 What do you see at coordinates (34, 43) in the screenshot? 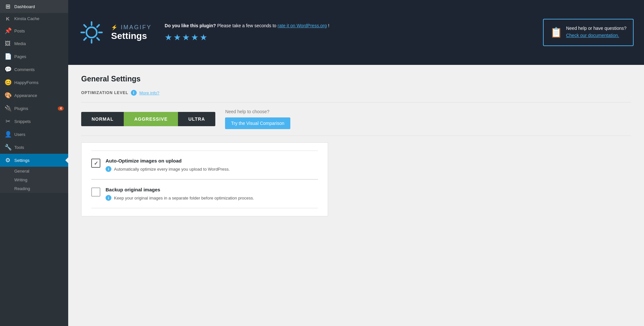
I see `sidebar-item-media: 🖼 Media` at bounding box center [34, 43].